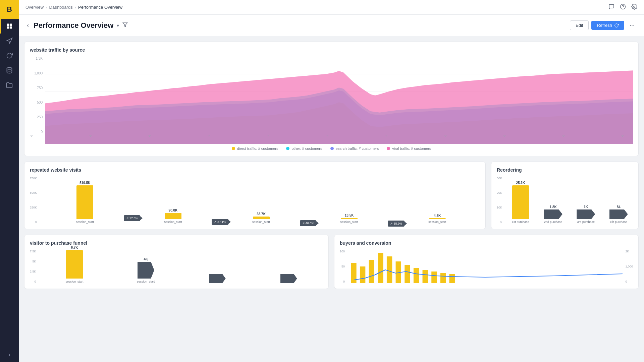 The height and width of the screenshot is (362, 644). What do you see at coordinates (331, 25) in the screenshot?
I see `dashboard-header: ‹ Performance Overview ▾ Edit Refresh ··…` at bounding box center [331, 25].